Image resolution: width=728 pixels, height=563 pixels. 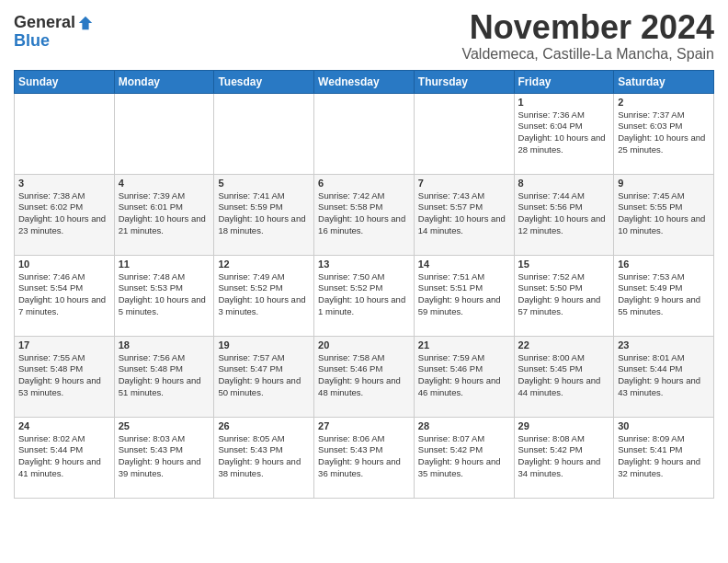 What do you see at coordinates (64, 214) in the screenshot?
I see `calendar-cell: 3Sunrise: 7:38 AM Sunset: 6:02 PM Daylig…` at bounding box center [64, 214].